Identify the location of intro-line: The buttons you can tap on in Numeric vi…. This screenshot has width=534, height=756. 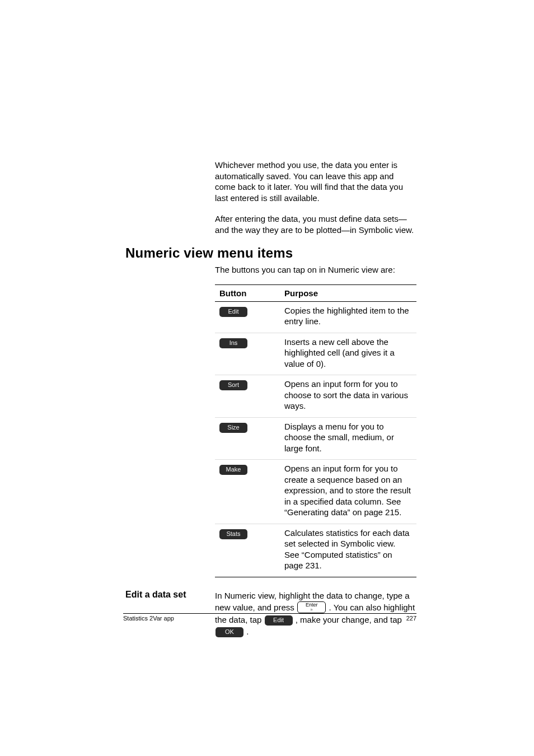
(316, 270).